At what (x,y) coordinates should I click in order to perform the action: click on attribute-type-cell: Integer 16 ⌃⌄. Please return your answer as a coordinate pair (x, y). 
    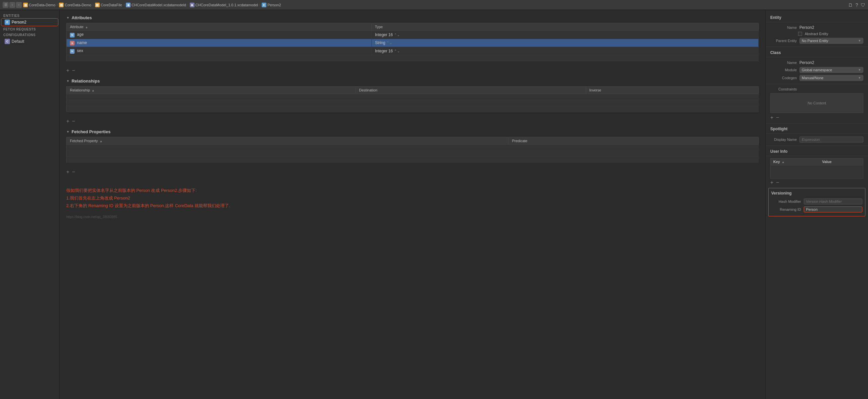
    Looking at the image, I should click on (565, 35).